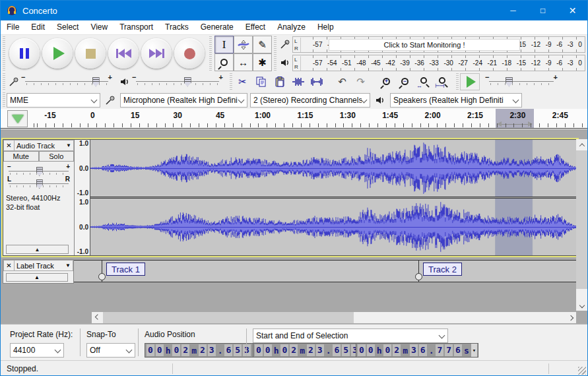 The image size is (588, 376). What do you see at coordinates (582, 371) in the screenshot?
I see `resize-grip` at bounding box center [582, 371].